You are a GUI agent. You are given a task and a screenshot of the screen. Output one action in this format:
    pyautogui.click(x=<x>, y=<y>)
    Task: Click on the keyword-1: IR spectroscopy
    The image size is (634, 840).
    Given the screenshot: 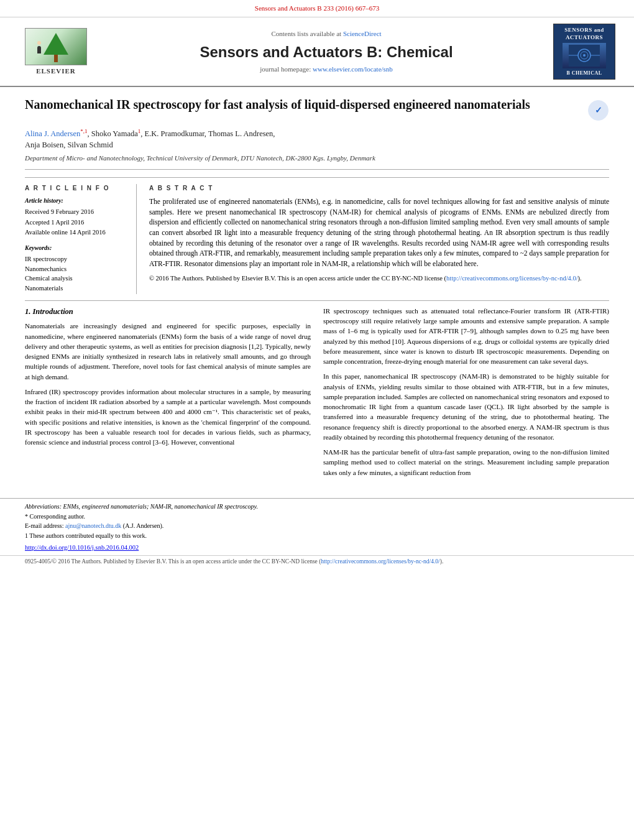 What is the action you would take?
    pyautogui.click(x=77, y=260)
    